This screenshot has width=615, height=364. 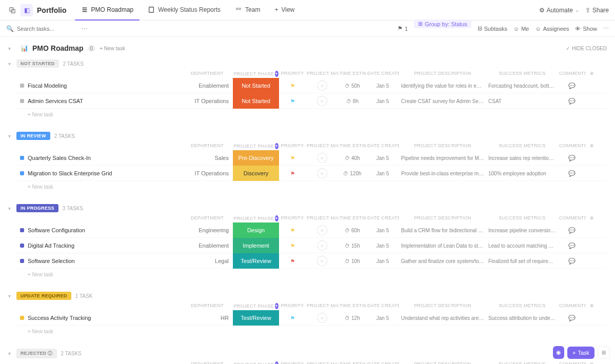 I want to click on success-metric: 100% employee adoption, so click(x=522, y=173).